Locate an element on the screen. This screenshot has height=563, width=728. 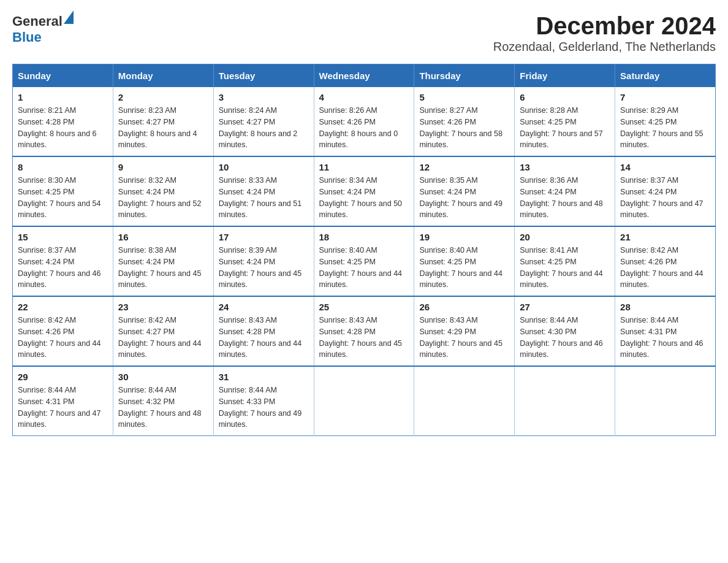
calendar-cell: 11Sunrise: 8:34 AMSunset: 4:24 PMDayligh… is located at coordinates (364, 191).